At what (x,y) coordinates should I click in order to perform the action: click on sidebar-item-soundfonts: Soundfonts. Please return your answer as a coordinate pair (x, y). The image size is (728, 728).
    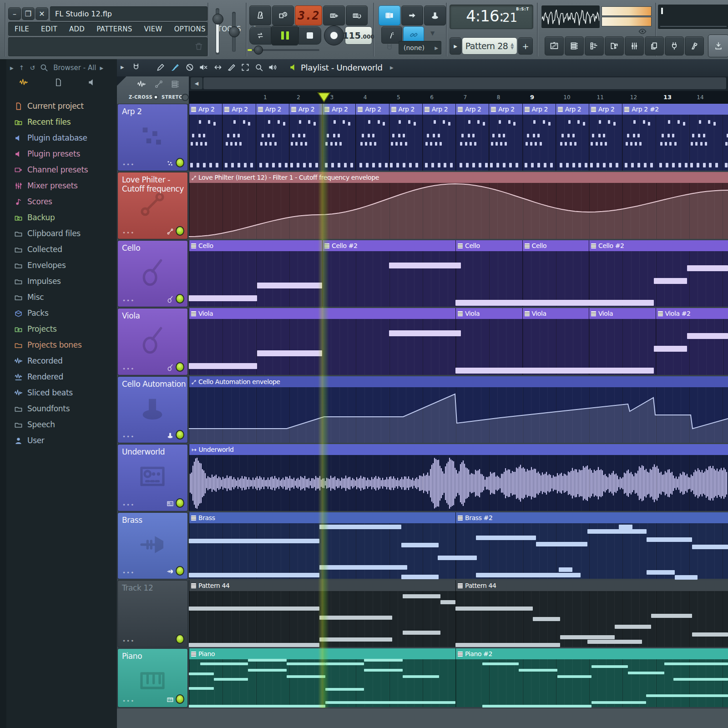
    Looking at the image, I should click on (62, 409).